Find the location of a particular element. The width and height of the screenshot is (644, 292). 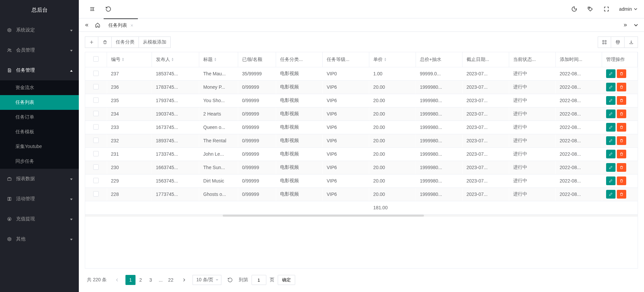

home-tab-icon is located at coordinates (98, 25).